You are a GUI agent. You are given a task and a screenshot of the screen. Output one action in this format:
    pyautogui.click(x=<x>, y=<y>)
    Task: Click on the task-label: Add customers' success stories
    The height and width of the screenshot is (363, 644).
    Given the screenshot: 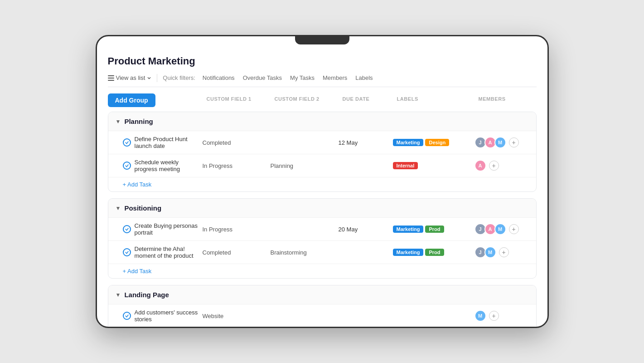 What is the action you would take?
    pyautogui.click(x=169, y=316)
    